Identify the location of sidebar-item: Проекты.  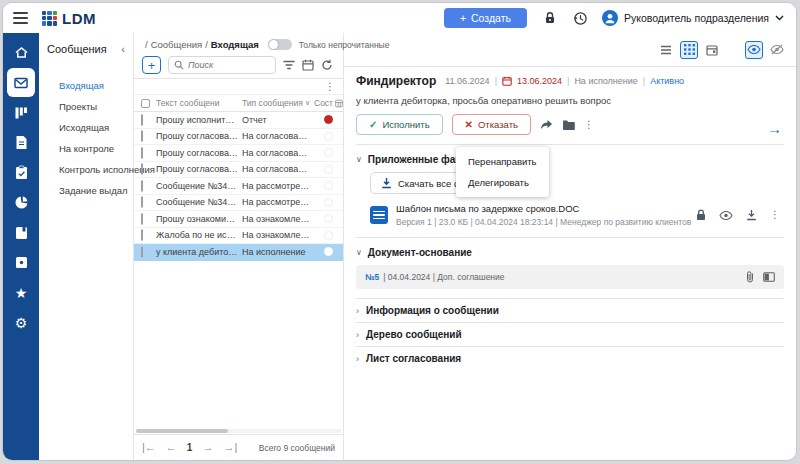
(87, 106).